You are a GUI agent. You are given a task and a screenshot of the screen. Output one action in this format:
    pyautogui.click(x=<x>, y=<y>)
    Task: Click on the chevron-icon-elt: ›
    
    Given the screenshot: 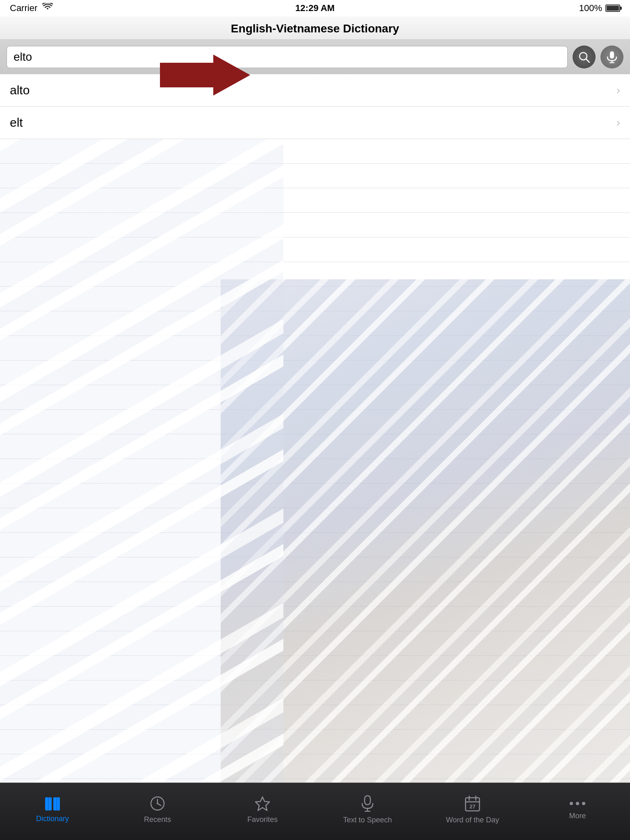 What is the action you would take?
    pyautogui.click(x=619, y=123)
    